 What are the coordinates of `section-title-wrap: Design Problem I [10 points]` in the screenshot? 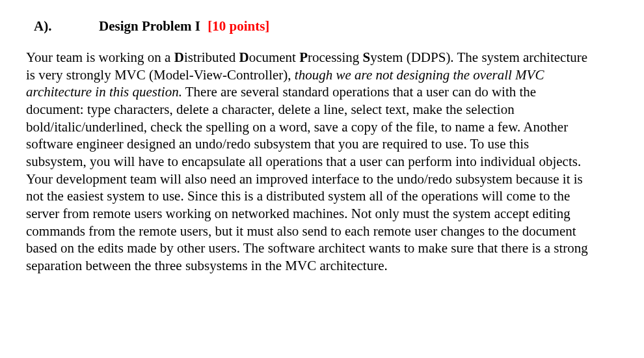 It's located at (184, 26).